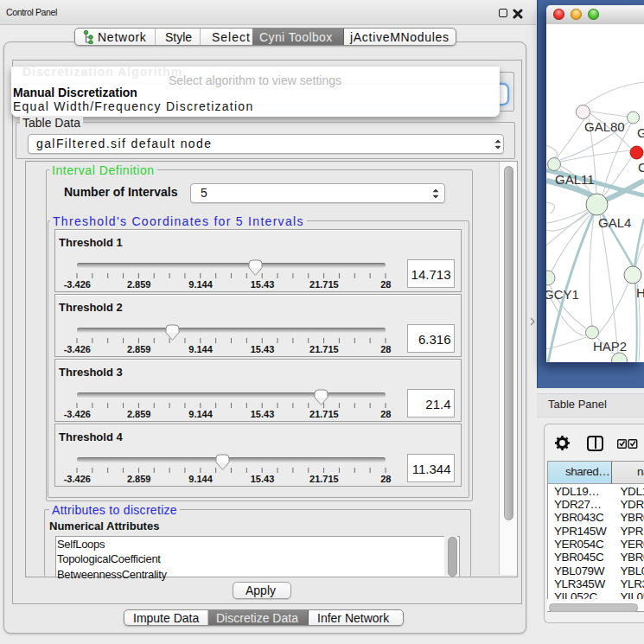  Describe the element at coordinates (605, 126) in the screenshot. I see `svg-text: GAL80` at that location.